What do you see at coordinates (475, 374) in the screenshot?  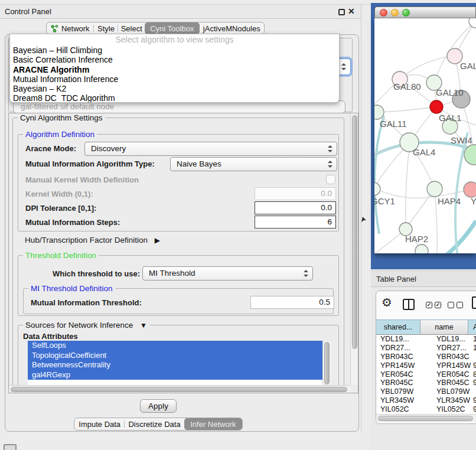 I see `table-cell: 8.` at bounding box center [475, 374].